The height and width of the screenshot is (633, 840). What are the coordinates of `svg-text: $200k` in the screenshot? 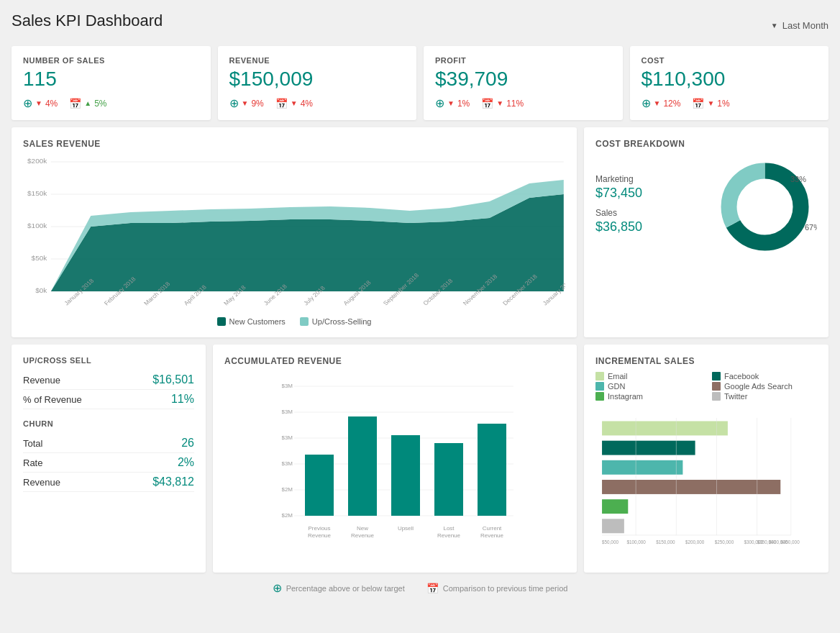 It's located at (37, 160).